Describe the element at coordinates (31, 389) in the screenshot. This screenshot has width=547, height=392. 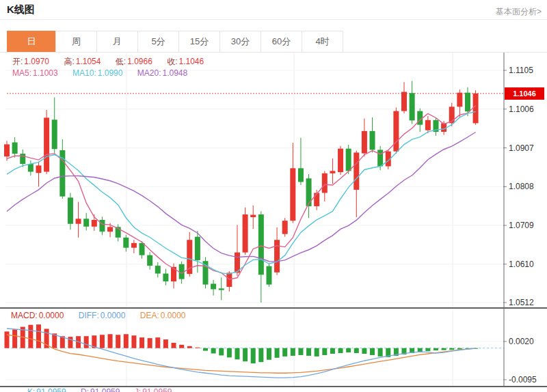
I see `k-label: K:` at that location.